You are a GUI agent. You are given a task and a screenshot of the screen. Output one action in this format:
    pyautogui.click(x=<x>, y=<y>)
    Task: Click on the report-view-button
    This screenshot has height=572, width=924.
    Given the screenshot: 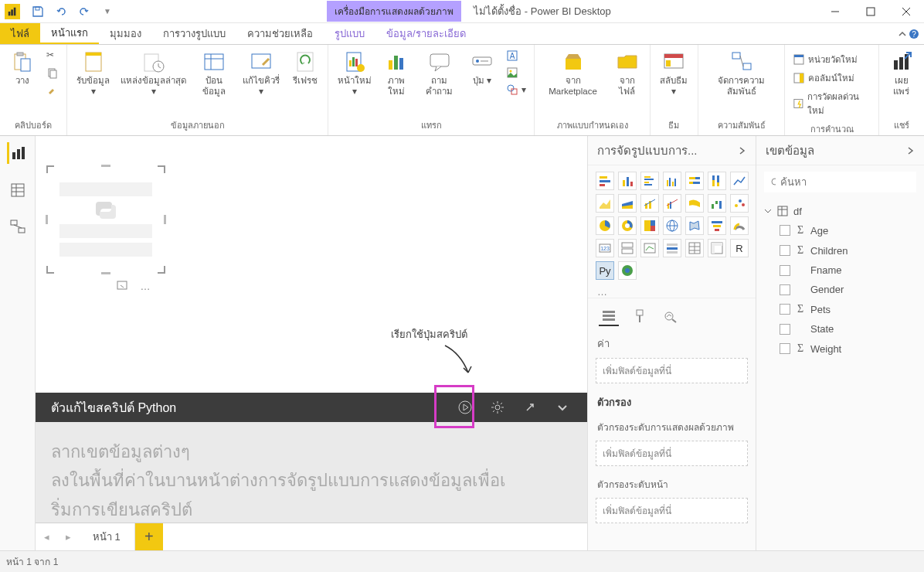 What is the action you would take?
    pyautogui.click(x=18, y=153)
    